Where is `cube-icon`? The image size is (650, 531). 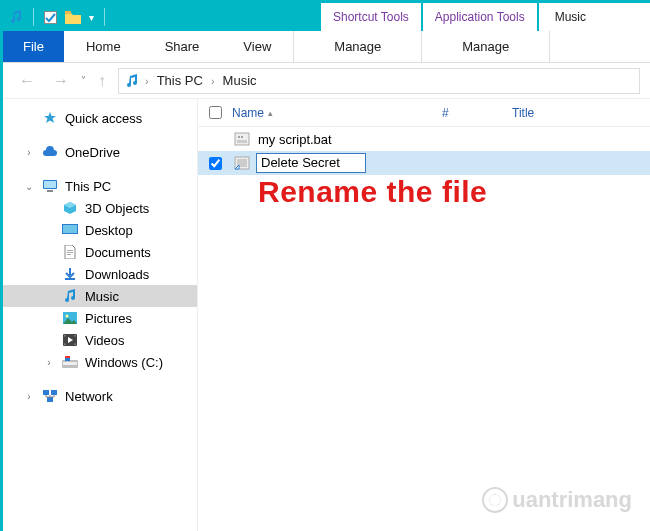
cube-icon is located at coordinates (70, 208).